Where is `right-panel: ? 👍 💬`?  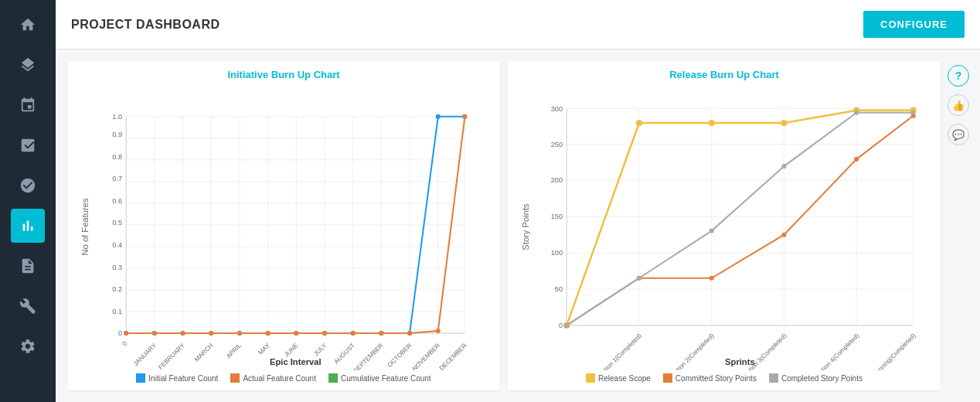
right-panel: ? 👍 💬 is located at coordinates (958, 226).